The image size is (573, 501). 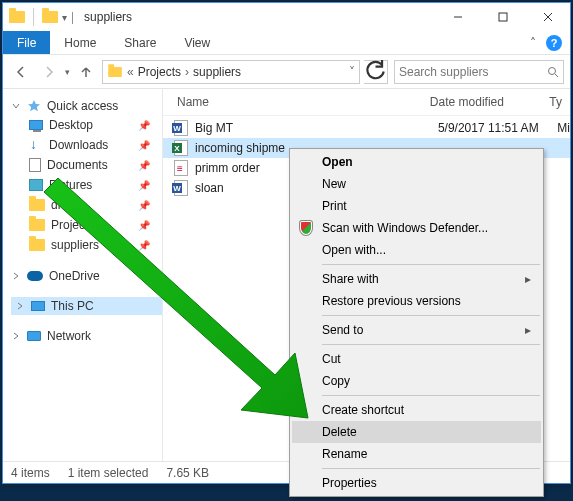 What do you see at coordinates (548, 17) in the screenshot?
I see `close-button` at bounding box center [548, 17].